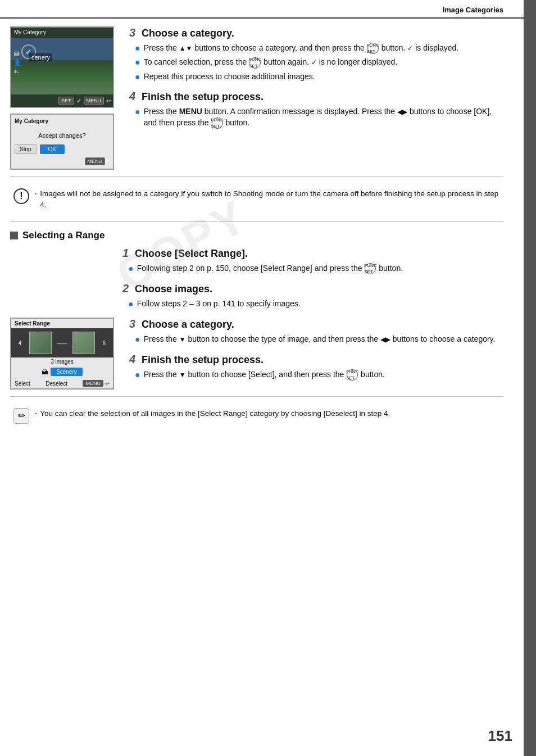 The image size is (536, 756). Describe the element at coordinates (17, 71) in the screenshot. I see `icon-4l: 4L` at that location.